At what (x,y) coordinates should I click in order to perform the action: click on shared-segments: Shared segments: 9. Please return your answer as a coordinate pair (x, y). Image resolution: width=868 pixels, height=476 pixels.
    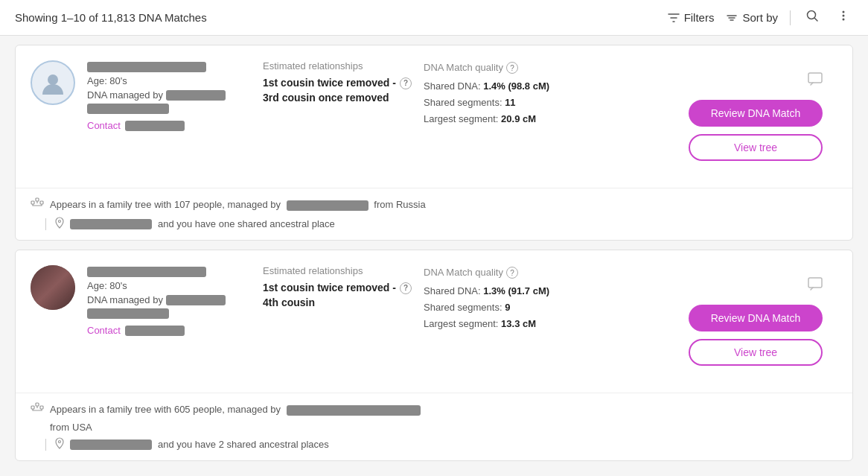
    Looking at the image, I should click on (543, 308).